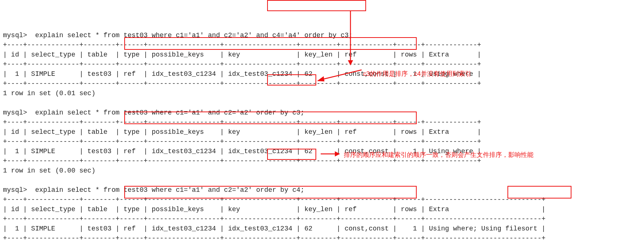 Image resolution: width=644 pixels, height=242 pixels. Describe the element at coordinates (63, 74) in the screenshot. I see `table-row-1: | 1 | SIMPLE | test03 |` at that location.